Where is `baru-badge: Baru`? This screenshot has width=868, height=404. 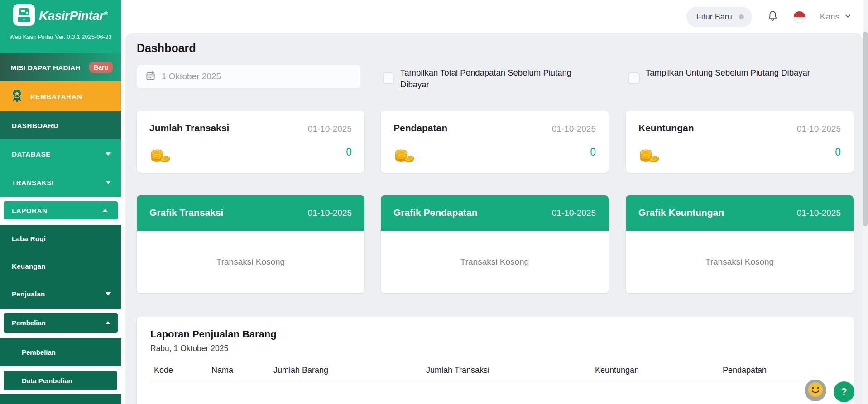
baru-badge: Baru is located at coordinates (101, 67).